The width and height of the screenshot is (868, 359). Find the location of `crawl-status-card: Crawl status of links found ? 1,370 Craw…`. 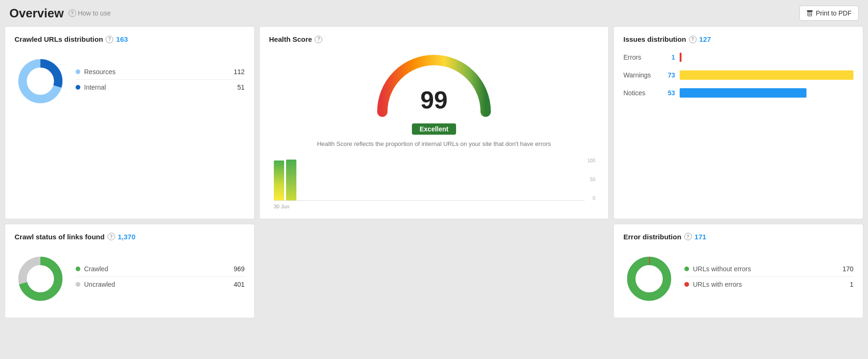

crawl-status-card: Crawl status of links found ? 1,370 Craw… is located at coordinates (130, 271).